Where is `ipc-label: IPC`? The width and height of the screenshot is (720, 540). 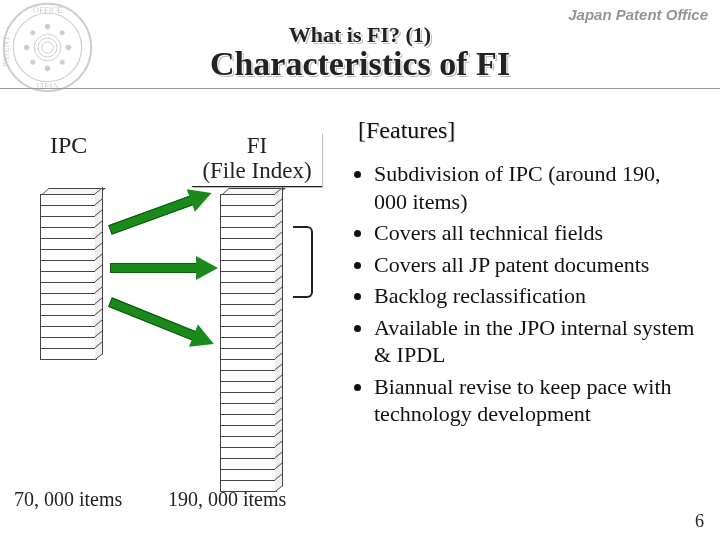
ipc-label: IPC is located at coordinates (68, 146).